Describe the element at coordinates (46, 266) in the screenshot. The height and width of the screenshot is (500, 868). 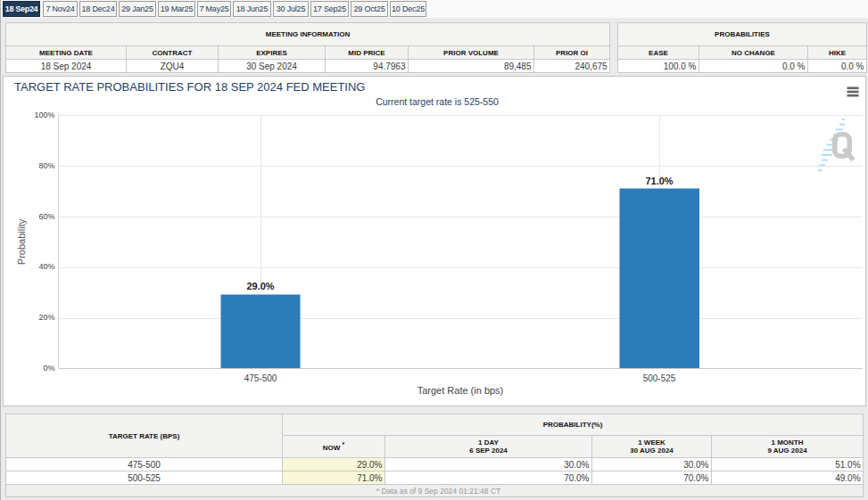
I see `svg-text: 40%` at that location.